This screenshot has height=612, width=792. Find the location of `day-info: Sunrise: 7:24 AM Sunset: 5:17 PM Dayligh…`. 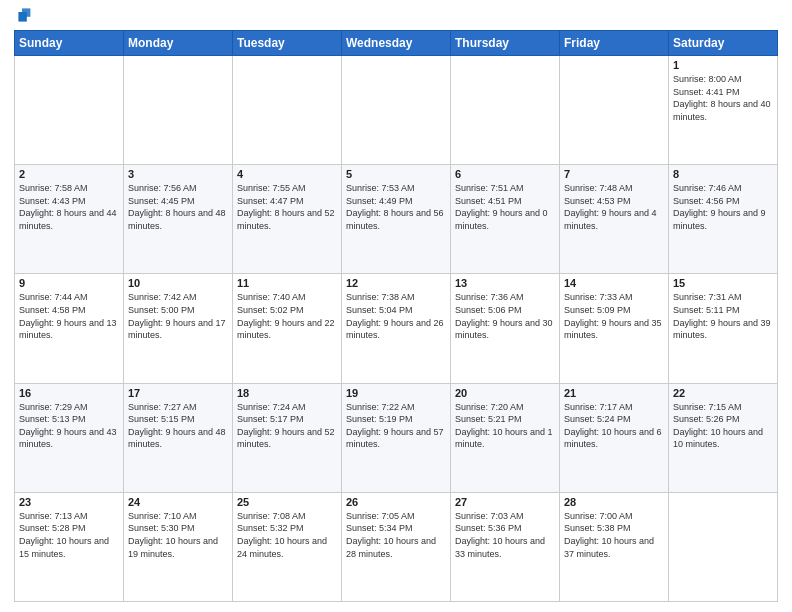

day-info: Sunrise: 7:24 AM Sunset: 5:17 PM Dayligh… is located at coordinates (287, 426).